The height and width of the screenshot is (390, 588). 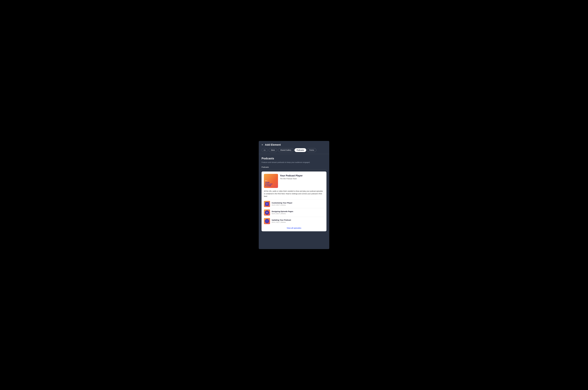 I want to click on tab-store: Store, so click(x=273, y=150).